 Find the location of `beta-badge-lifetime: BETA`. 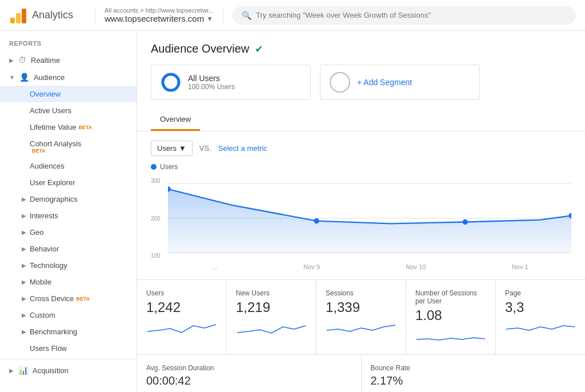

beta-badge-lifetime: BETA is located at coordinates (85, 127).